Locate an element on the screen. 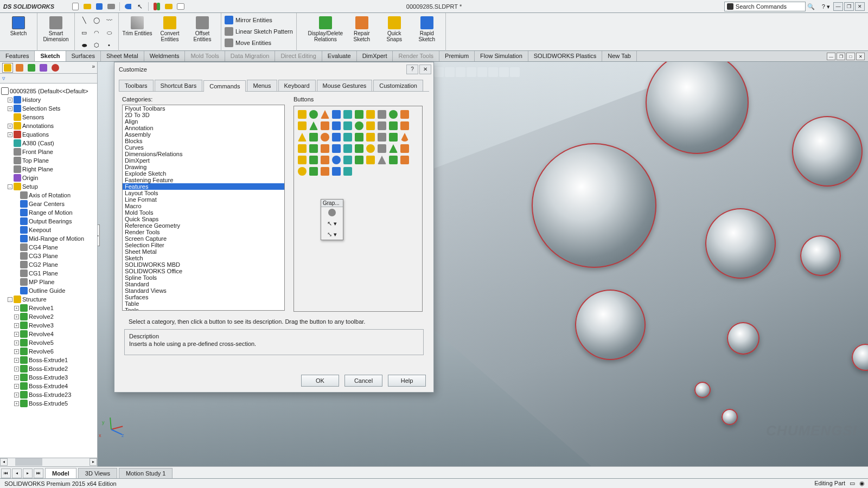 This screenshot has width=868, height=488. undo-icon is located at coordinates (128, 7).